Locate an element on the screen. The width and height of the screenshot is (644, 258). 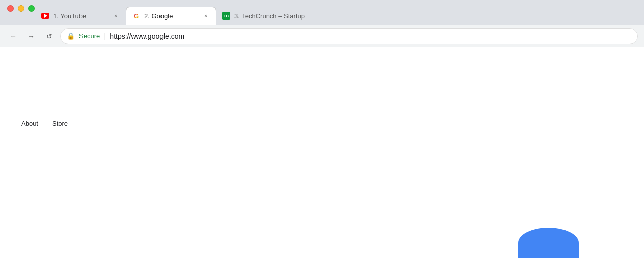
minimize-button is located at coordinates (21, 8).